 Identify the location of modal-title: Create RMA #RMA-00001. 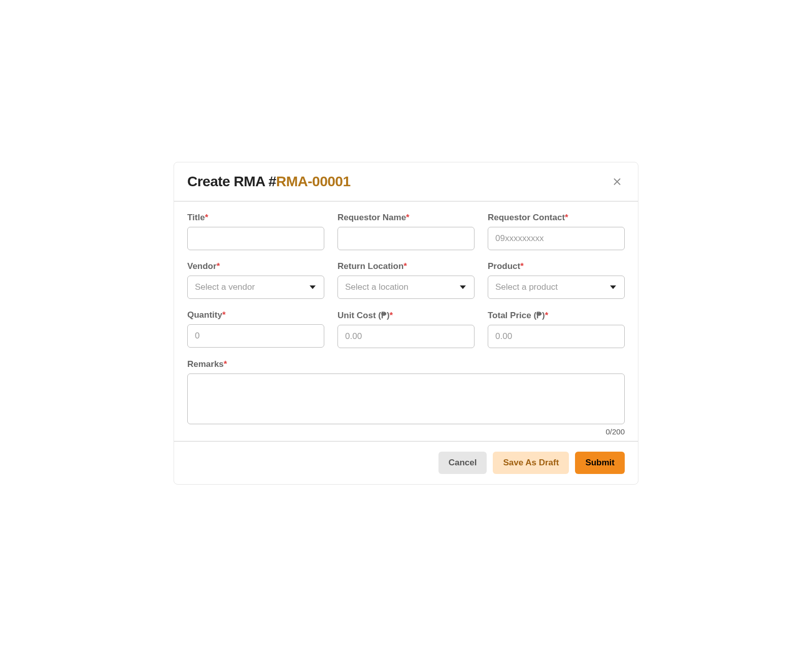
(269, 182).